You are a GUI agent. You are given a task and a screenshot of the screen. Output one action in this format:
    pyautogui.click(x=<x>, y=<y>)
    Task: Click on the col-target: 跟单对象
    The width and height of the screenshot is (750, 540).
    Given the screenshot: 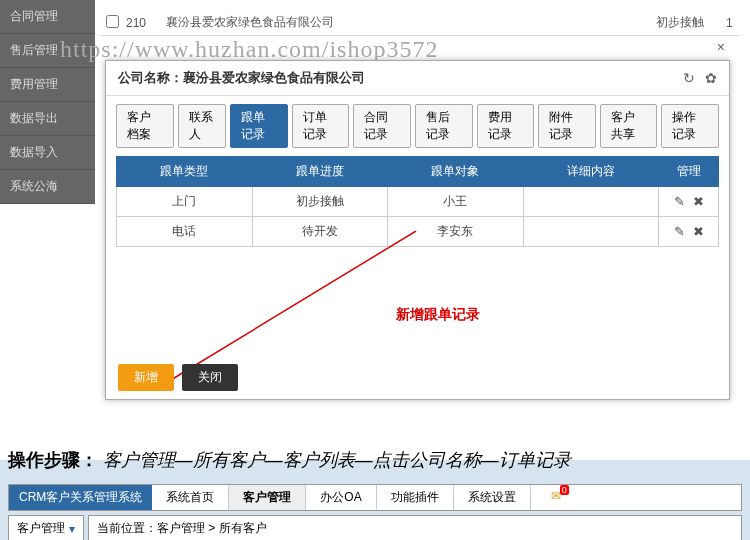 What is the action you would take?
    pyautogui.click(x=456, y=172)
    